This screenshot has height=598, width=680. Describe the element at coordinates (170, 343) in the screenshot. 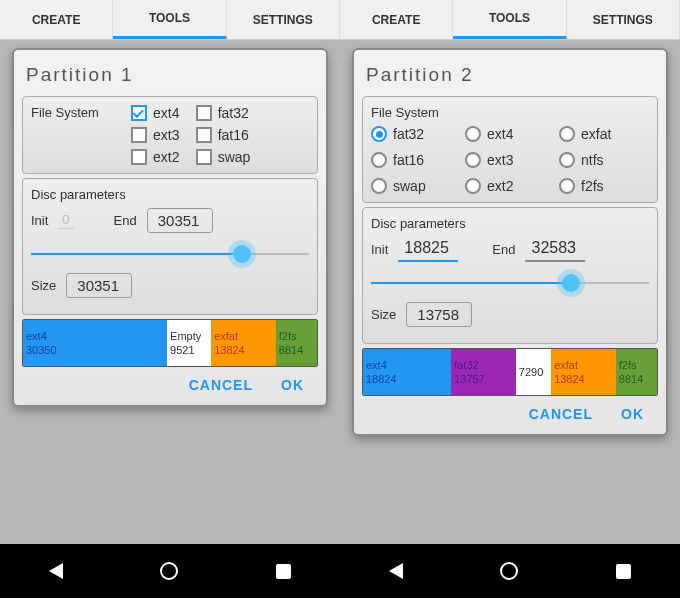

I see `partition-stripe: ext430350Empty9521exfat13824f2fs8814` at that location.